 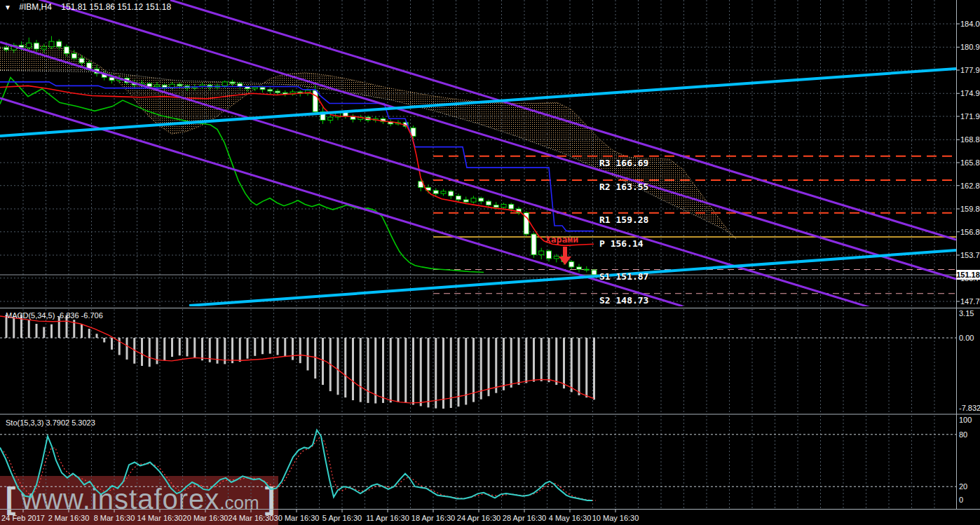 I want to click on current-price-badge: 151.18, so click(x=968, y=275).